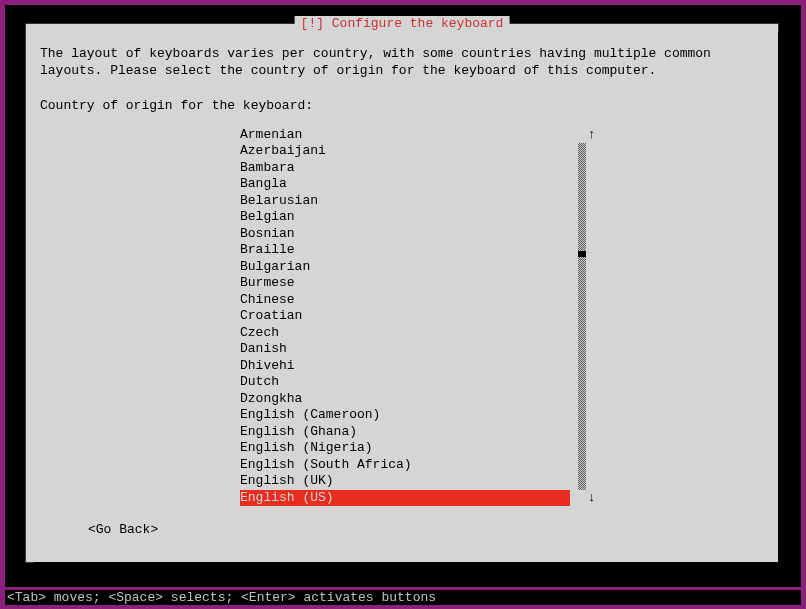  I want to click on list-item: Dutch, so click(405, 382).